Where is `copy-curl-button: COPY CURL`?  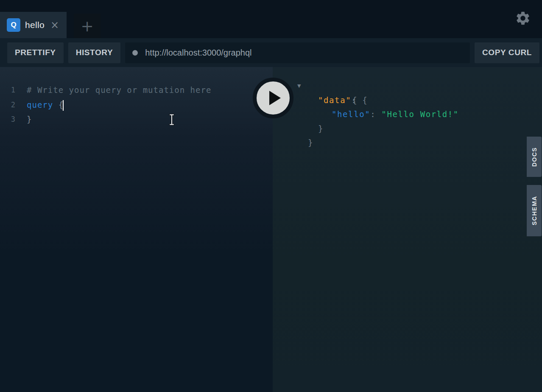 copy-curl-button: COPY CURL is located at coordinates (507, 53).